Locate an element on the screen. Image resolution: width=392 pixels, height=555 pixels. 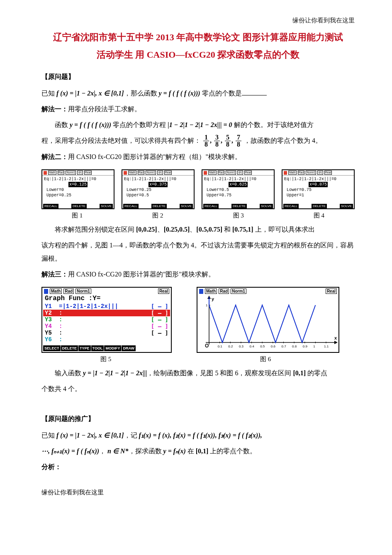
method3-paragraph1: 输入函数 y = |1 − 2|1 − 2|1 − 2x|||，绘制函数图像，见… is located at coordinates (198, 373).